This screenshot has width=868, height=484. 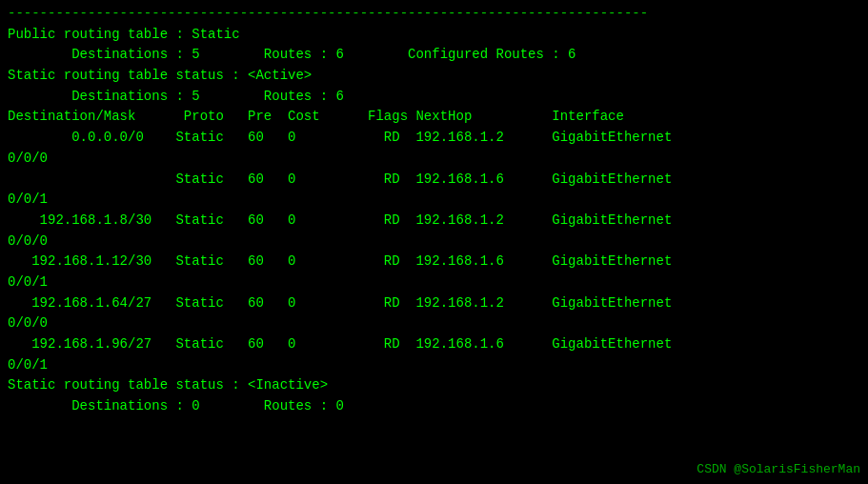 What do you see at coordinates (434, 304) in the screenshot?
I see `terminal-line: 192.168.1.64/27 Static 60 0 RD 192.168.1…` at bounding box center [434, 304].